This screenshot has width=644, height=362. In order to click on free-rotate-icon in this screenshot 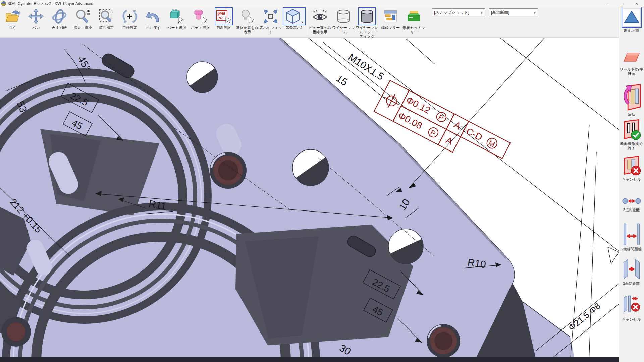, I will do `click(59, 16)`.